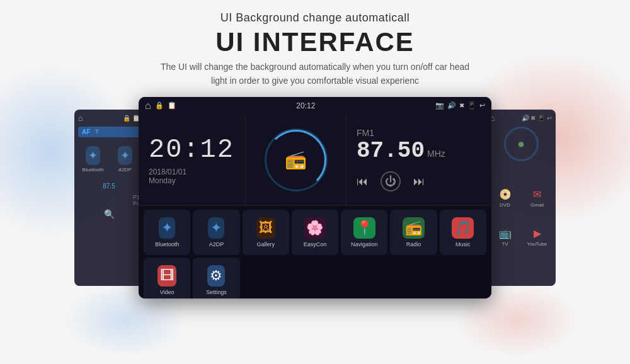 The width and height of the screenshot is (630, 364). I want to click on app-music: 🎵 Music, so click(463, 232).